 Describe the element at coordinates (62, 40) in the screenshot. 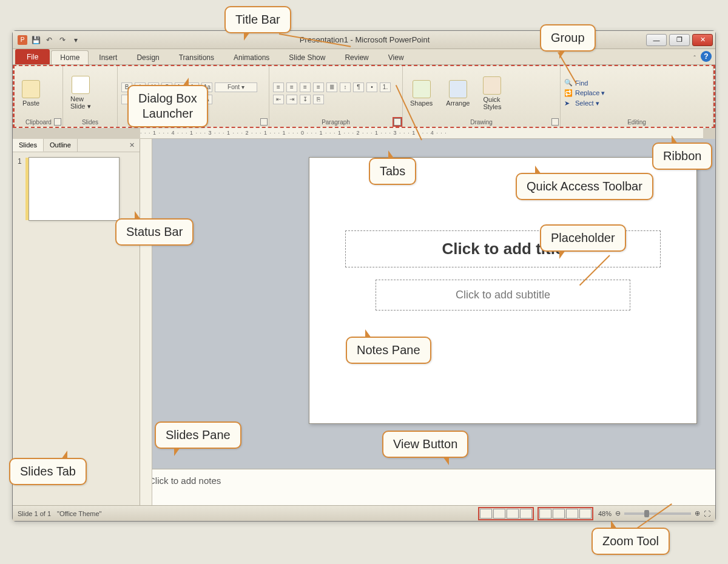

I see `redo-icon: ↷` at that location.